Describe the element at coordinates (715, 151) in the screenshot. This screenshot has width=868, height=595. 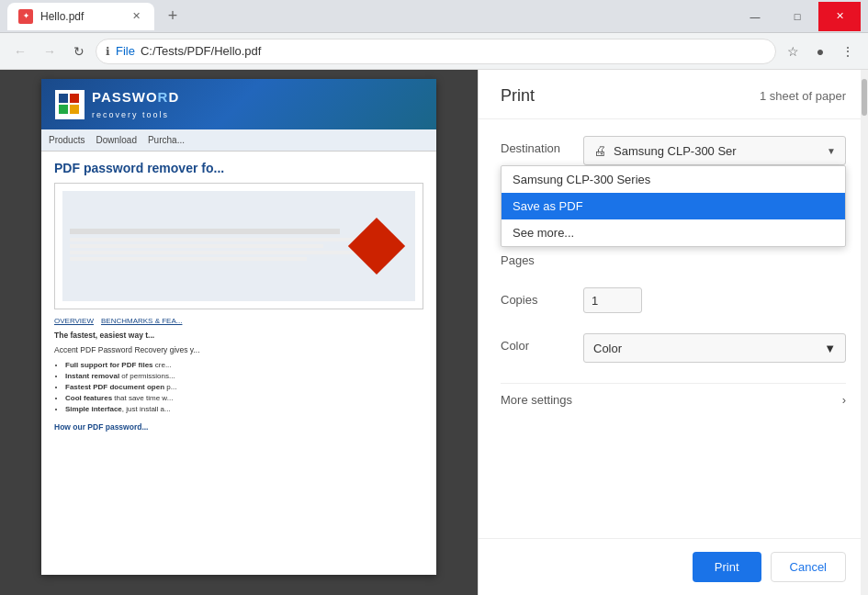
I see `destination-control: 🖨 Samsung CLP-300 Ser ▼ Samsung CLP-300 …` at that location.